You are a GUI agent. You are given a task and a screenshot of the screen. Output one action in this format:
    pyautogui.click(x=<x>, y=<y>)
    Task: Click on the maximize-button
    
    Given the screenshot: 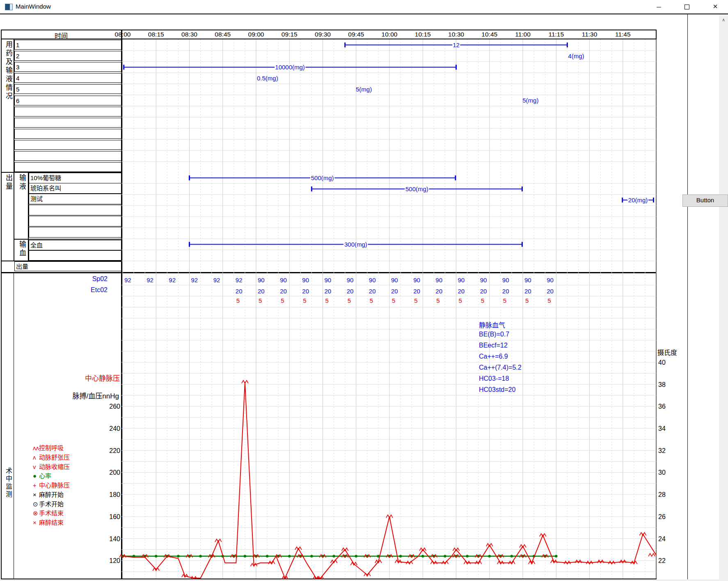 What is the action you would take?
    pyautogui.click(x=687, y=7)
    